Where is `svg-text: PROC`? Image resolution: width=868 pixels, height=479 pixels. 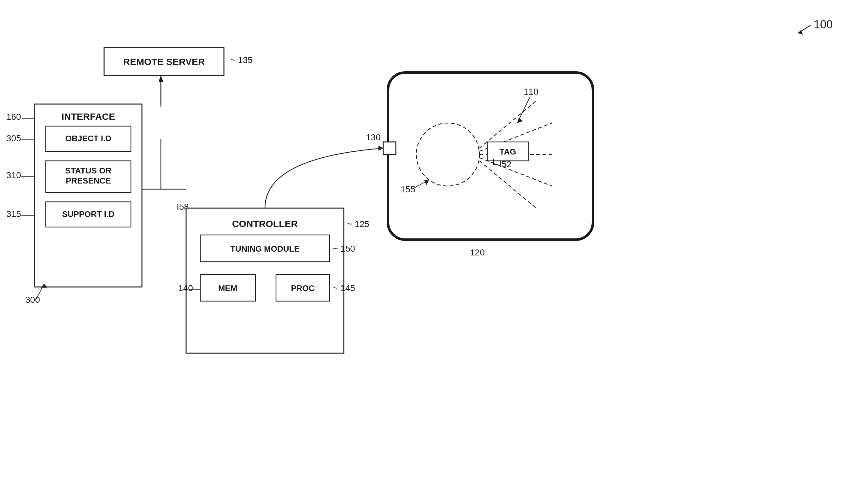
svg-text: PROC is located at coordinates (303, 288).